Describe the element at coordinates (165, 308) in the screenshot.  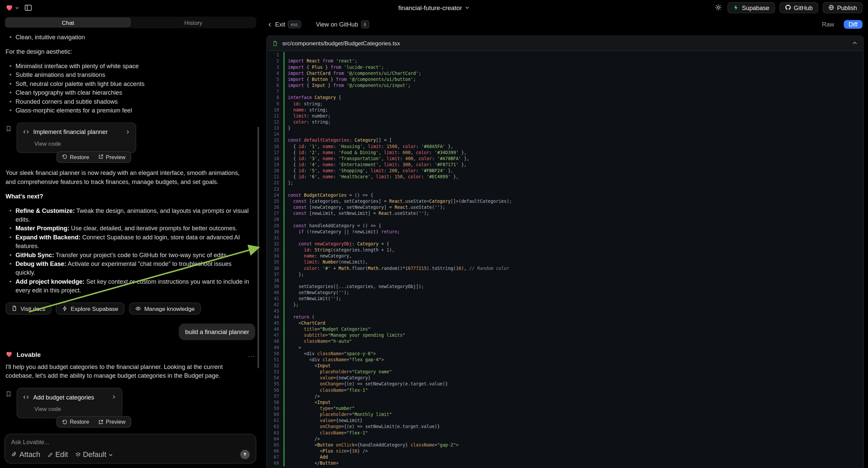
I see `manage-knowledge-button: Manage knowledge` at that location.